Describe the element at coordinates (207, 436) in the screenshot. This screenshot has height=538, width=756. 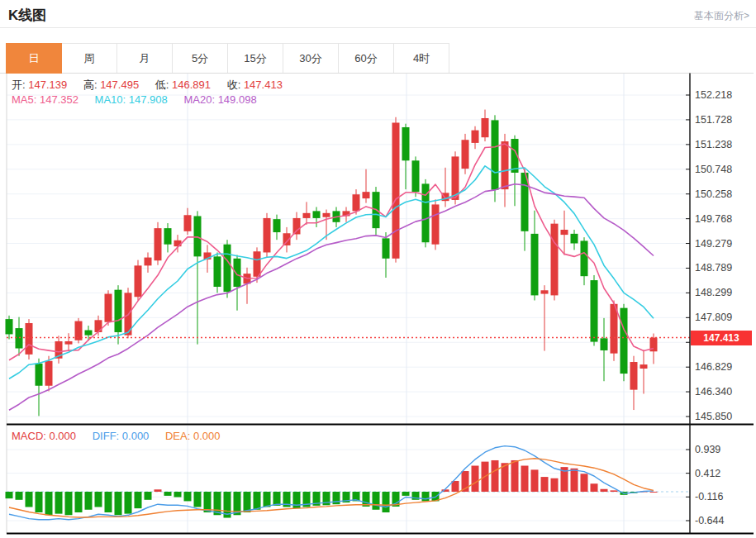
I see `dea-value: 0.000` at that location.